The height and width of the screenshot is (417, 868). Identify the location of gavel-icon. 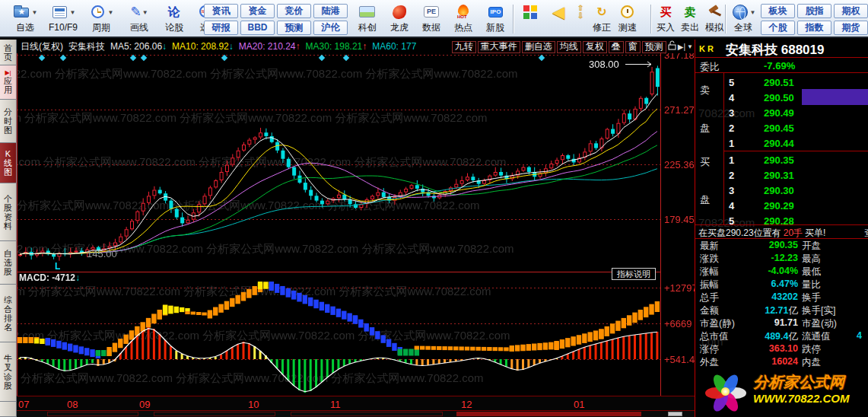
(714, 12).